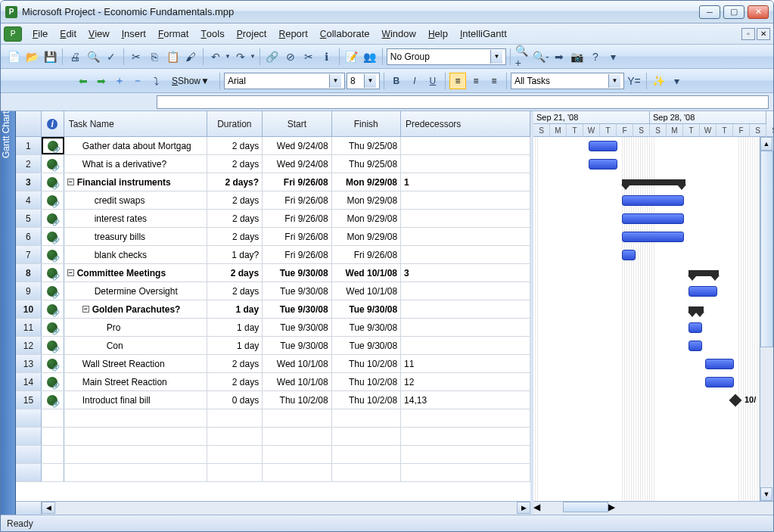 The image size is (774, 532). Describe the element at coordinates (291, 57) in the screenshot. I see `unlink-tasks-icon: ⊘` at that location.